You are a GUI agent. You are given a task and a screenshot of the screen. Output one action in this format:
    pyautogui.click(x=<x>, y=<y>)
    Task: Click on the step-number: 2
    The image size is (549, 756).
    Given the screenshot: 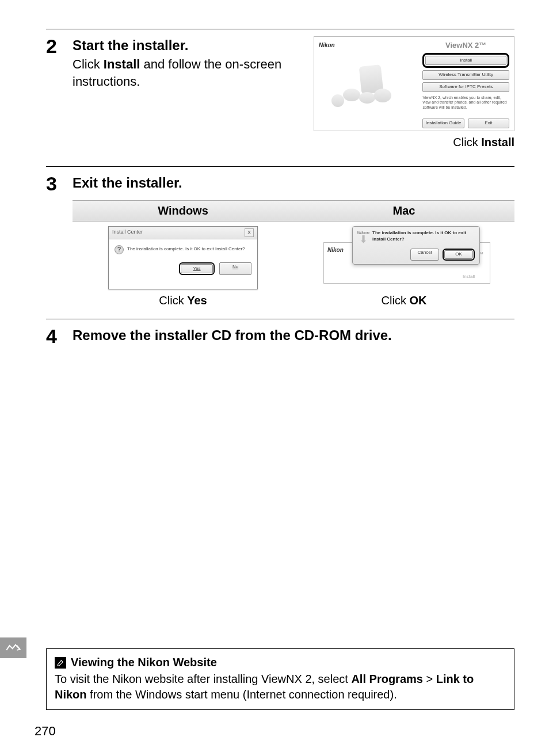 What is the action you would take?
    pyautogui.click(x=59, y=46)
    